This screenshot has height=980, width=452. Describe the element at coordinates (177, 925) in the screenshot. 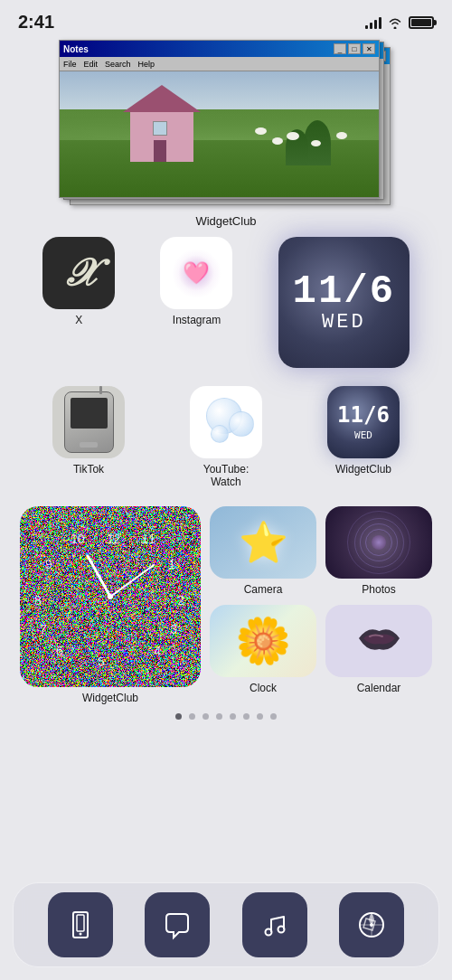

I see `messages-icon` at that location.